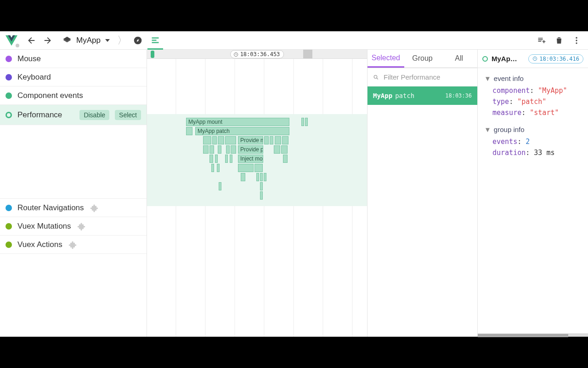 Image resolution: width=588 pixels, height=368 pixels. I want to click on details-title: MyAp…, so click(505, 59).